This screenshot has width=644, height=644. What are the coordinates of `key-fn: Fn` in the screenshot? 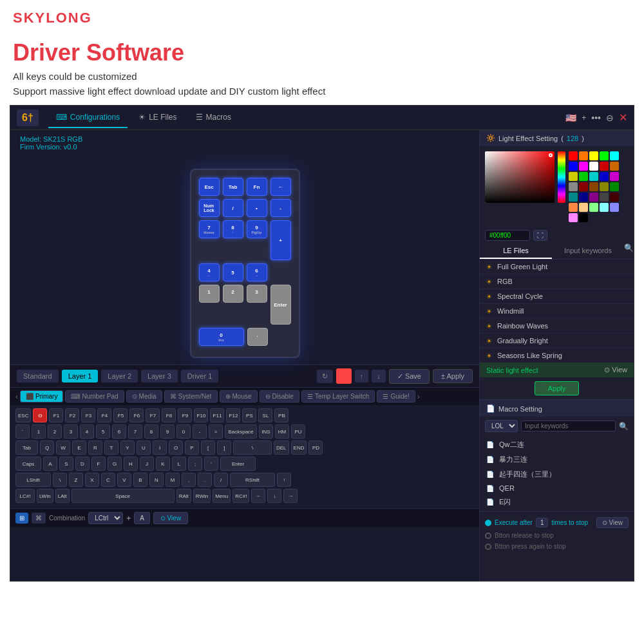 It's located at (257, 187).